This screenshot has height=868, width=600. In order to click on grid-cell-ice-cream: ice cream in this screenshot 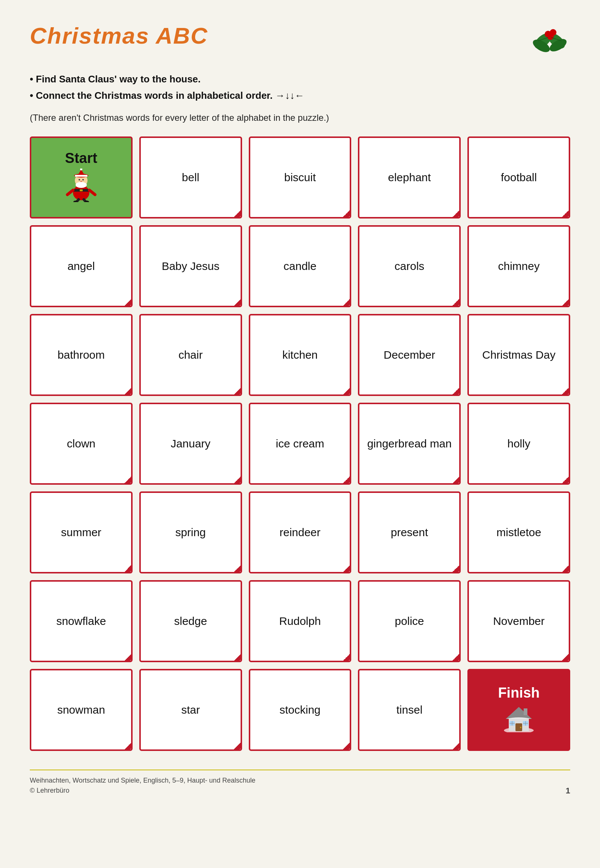, I will do `click(300, 444)`.